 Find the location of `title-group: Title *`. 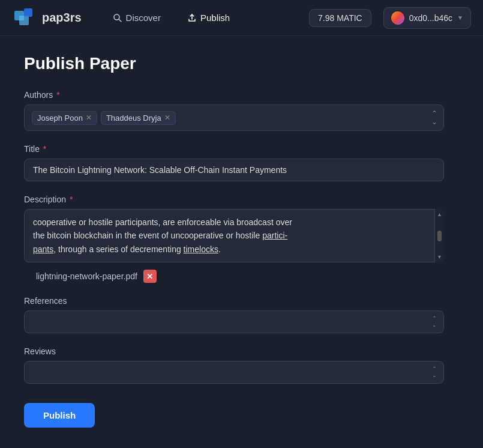

title-group: Title * is located at coordinates (234, 163).